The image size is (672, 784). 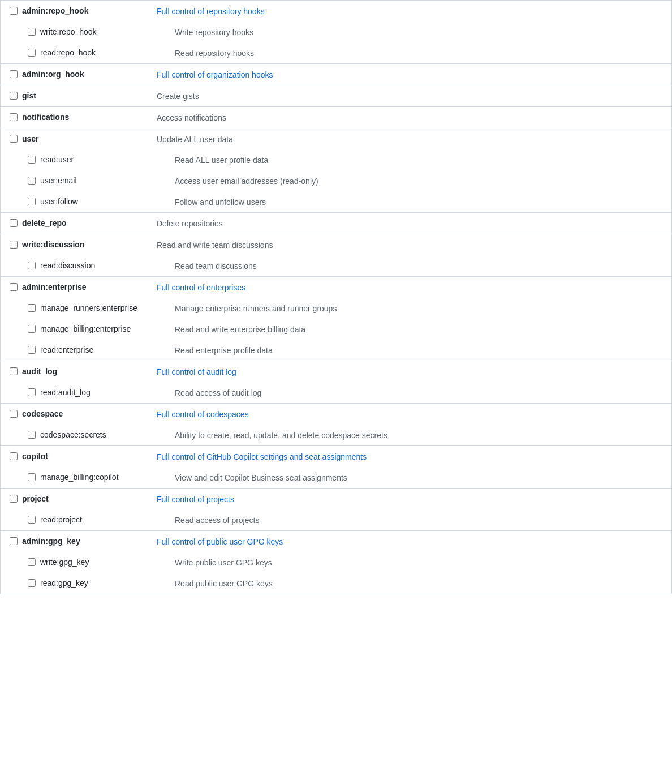 I want to click on child-perm-name-admin-gpg-key-1: read:gpg_key, so click(x=64, y=583).